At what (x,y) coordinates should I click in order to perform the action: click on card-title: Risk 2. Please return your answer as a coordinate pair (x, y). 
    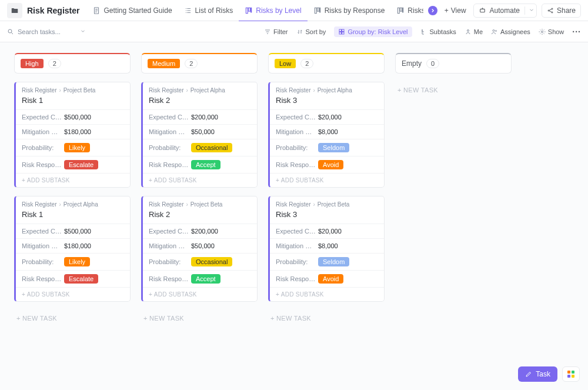
    Looking at the image, I should click on (200, 100).